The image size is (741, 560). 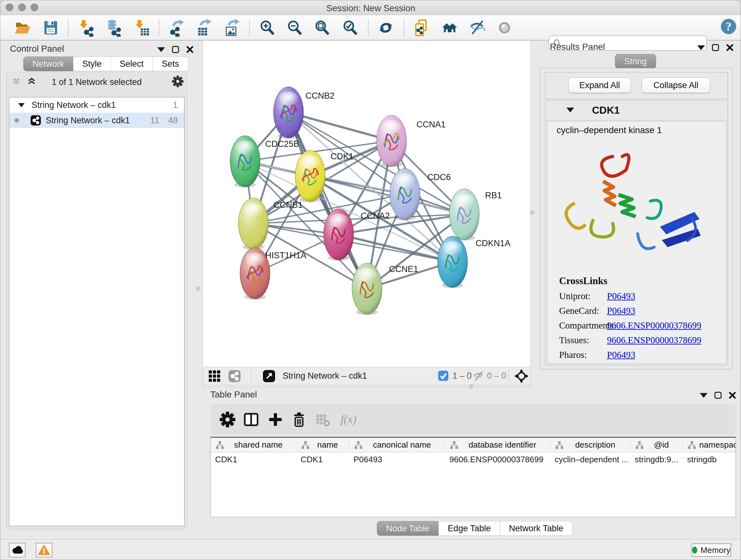 What do you see at coordinates (357, 235) in the screenshot?
I see `network-node-CCNA2: CCNA2` at bounding box center [357, 235].